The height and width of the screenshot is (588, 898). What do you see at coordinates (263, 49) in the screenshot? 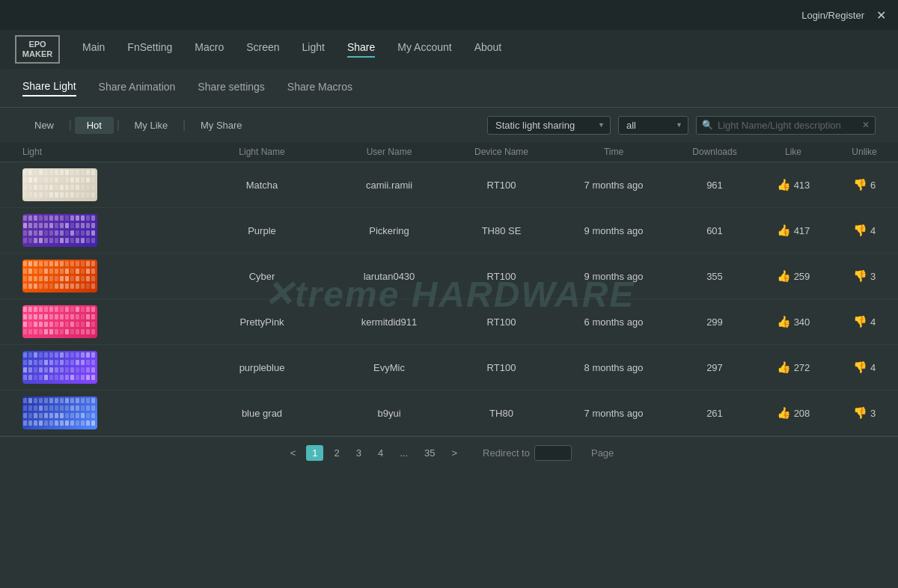
I see `nav-screen: Screen` at bounding box center [263, 49].